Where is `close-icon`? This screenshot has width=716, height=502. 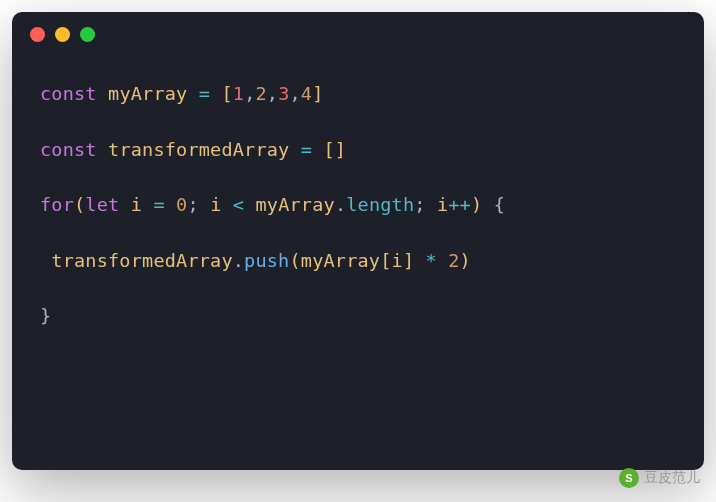 close-icon is located at coordinates (38, 34).